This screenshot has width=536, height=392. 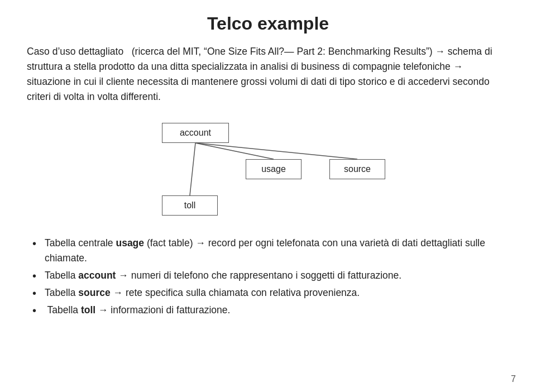 I want to click on bullet-source: Tabella source → rete specifica sulla ch…, so click(x=271, y=293).